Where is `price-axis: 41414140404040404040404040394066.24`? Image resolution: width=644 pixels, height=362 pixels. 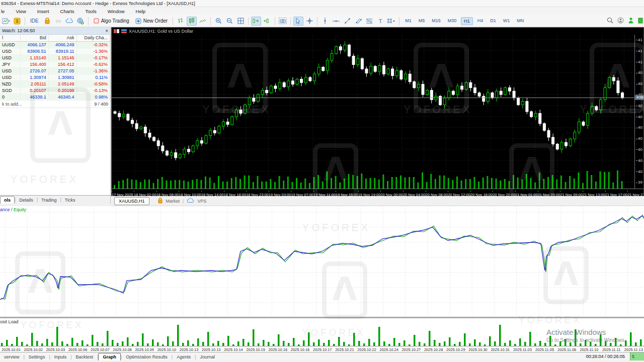 price-axis: 41414140404040404040404040394066.24 is located at coordinates (639, 112).